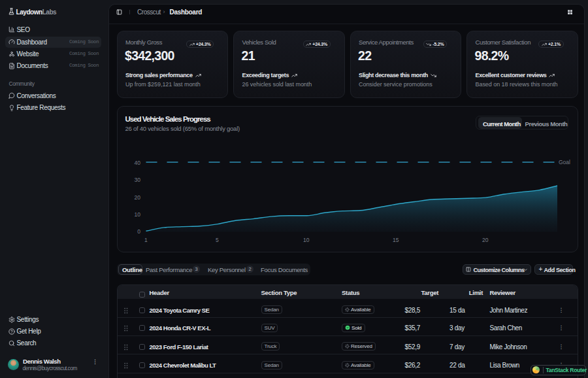  Describe the element at coordinates (564, 162) in the screenshot. I see `svg-text: Goal` at that location.